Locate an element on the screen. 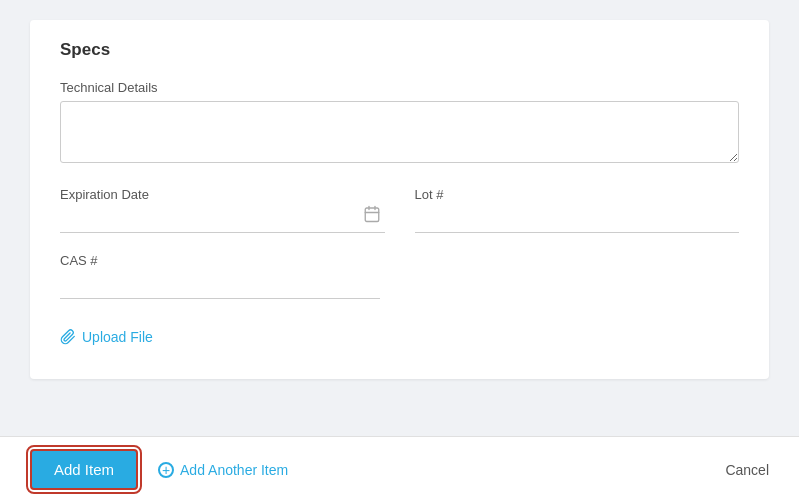 Image resolution: width=799 pixels, height=502 pixels. expiration-date-group: Expiration Date is located at coordinates (222, 210).